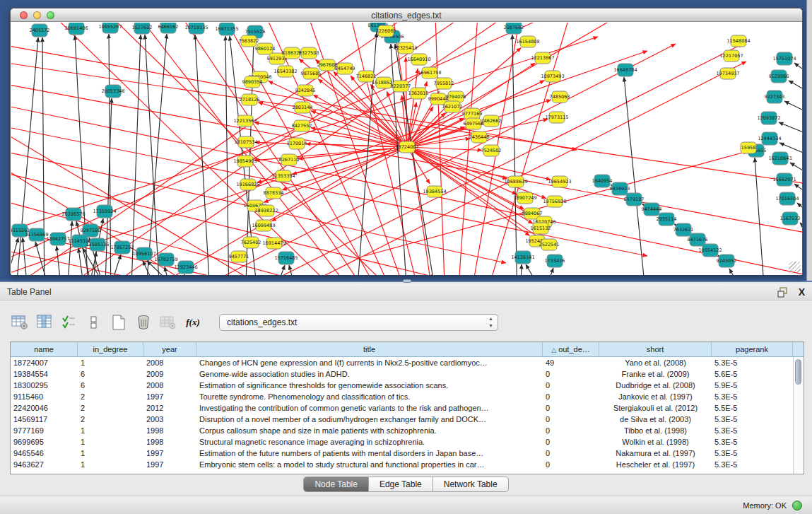 Image resolution: width=812 pixels, height=514 pixels. What do you see at coordinates (797, 506) in the screenshot?
I see `memory-status-led` at bounding box center [797, 506].